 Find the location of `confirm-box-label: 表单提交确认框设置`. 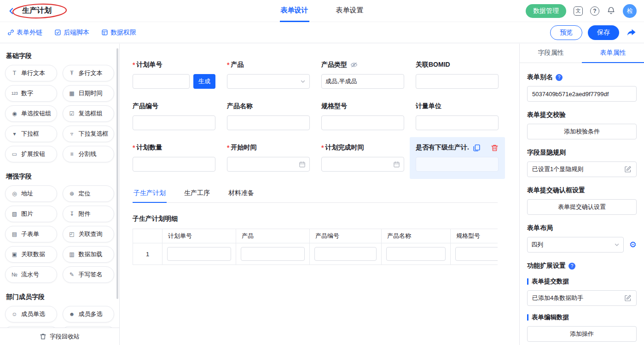

confirm-box-label: 表单提交确认框设置 is located at coordinates (556, 190).